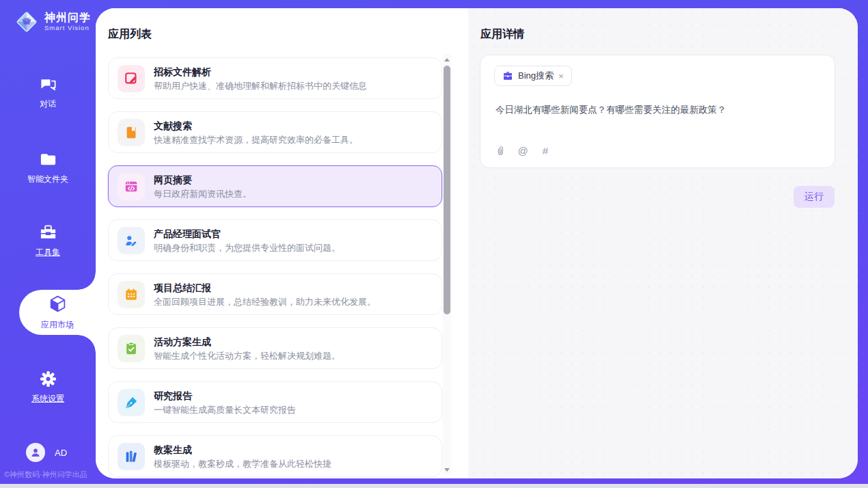 The width and height of the screenshot is (868, 488). Describe the element at coordinates (265, 288) in the screenshot. I see `app-name: 项目总结汇报` at that location.